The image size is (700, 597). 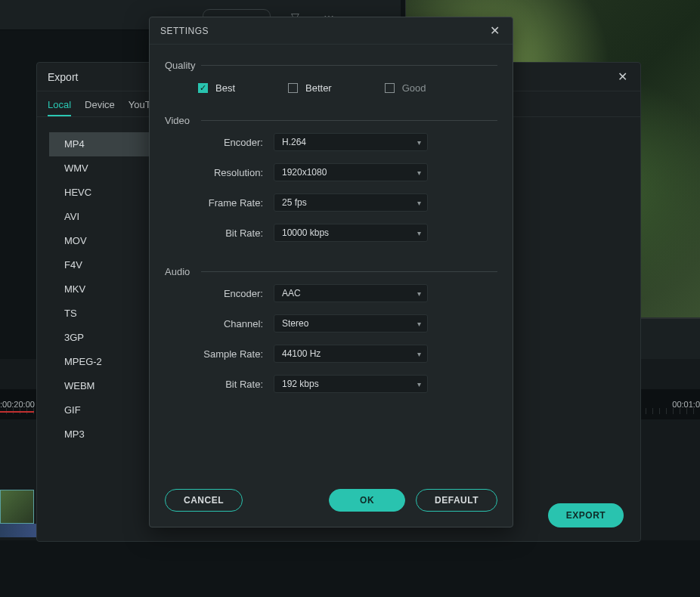 I want to click on settings-close-button: ✕, so click(x=494, y=30).